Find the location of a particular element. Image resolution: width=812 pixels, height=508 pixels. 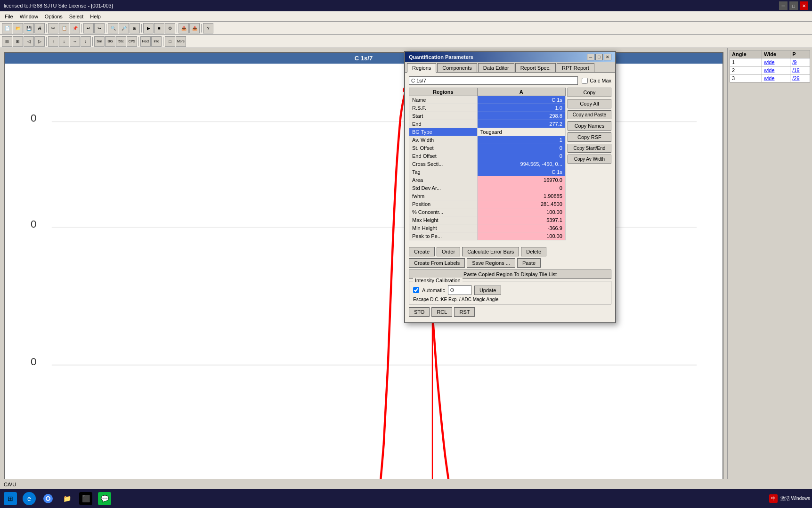

row-area: Area 16970.0 is located at coordinates (487, 180).